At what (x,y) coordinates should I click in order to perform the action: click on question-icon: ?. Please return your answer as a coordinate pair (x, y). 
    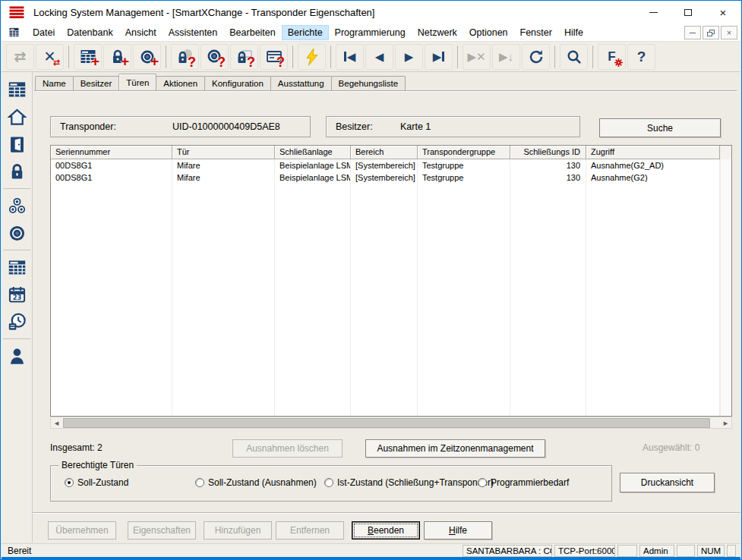
    Looking at the image, I should click on (281, 62).